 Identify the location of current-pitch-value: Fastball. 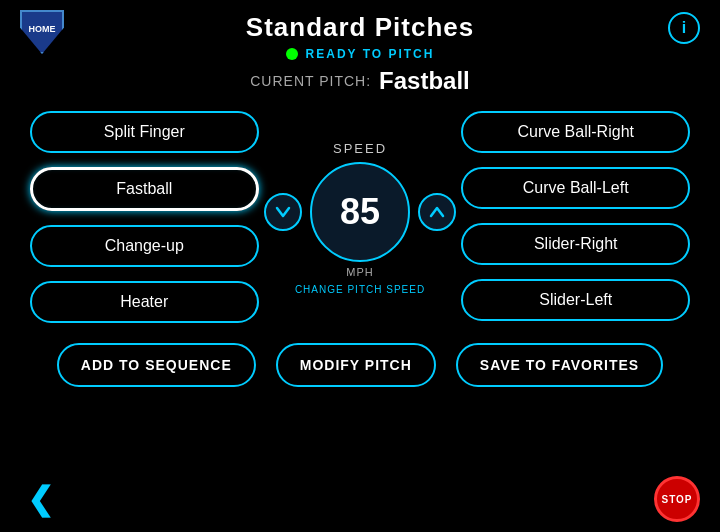
(424, 81).